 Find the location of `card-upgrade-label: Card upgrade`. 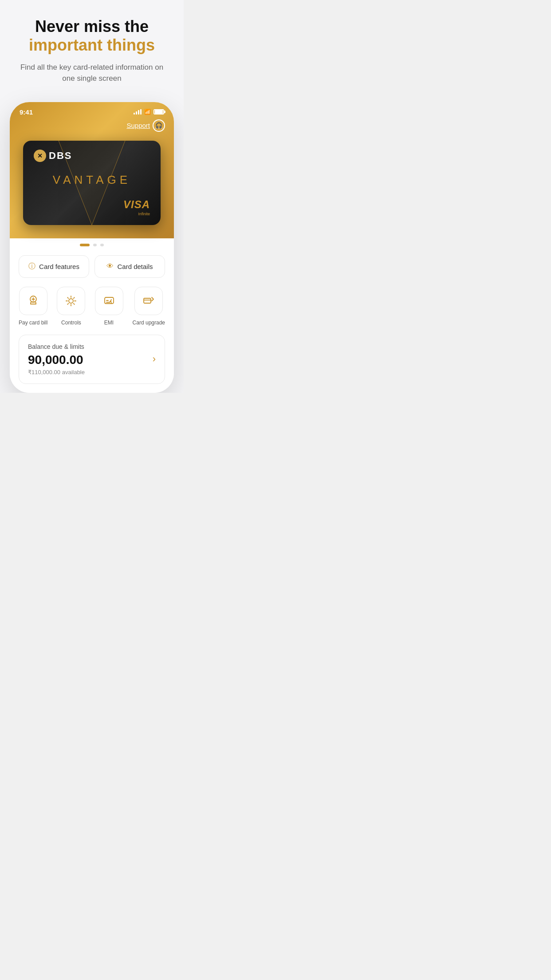

card-upgrade-label: Card upgrade is located at coordinates (149, 323).